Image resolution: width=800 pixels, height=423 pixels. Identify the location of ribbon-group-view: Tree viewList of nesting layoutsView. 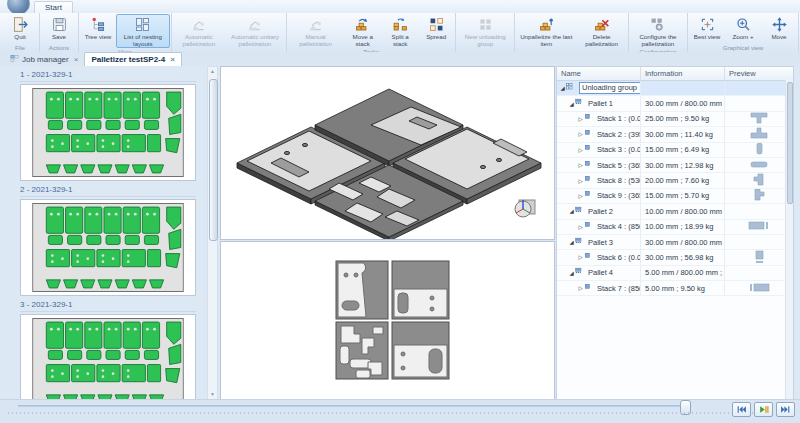
(126, 32).